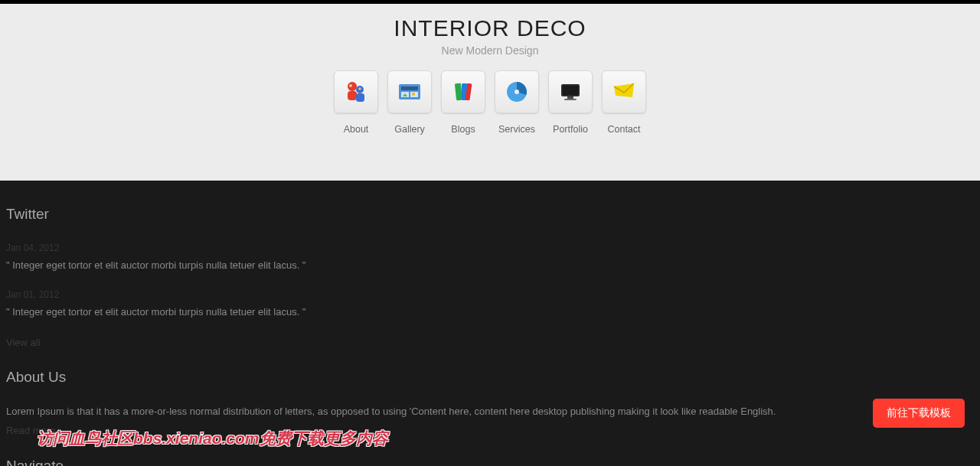  Describe the element at coordinates (490, 257) in the screenshot. I see `tweet: Jan 04, 2012 " Integer eget tortor et el…` at that location.